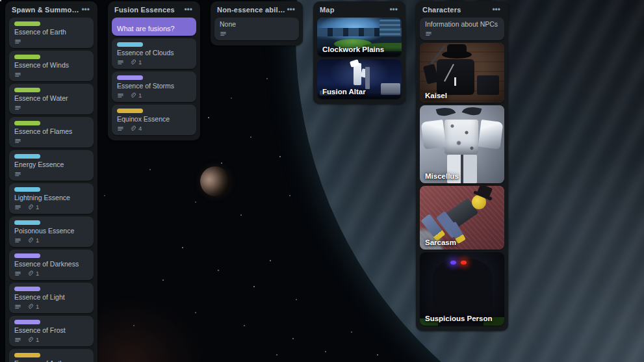  Describe the element at coordinates (442, 10) in the screenshot. I see `list-title: Characters` at that location.